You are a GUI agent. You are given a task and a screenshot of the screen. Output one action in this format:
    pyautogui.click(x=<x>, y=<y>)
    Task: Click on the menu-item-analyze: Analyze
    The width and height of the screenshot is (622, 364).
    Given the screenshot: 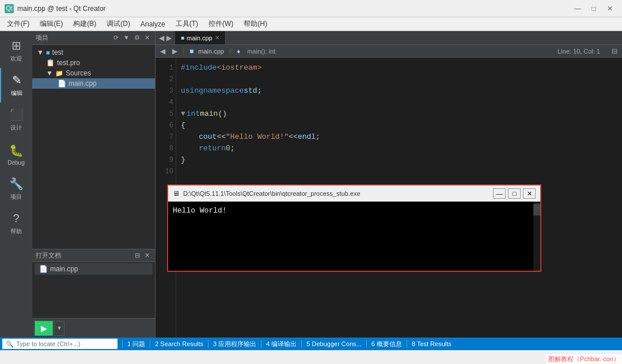 What is the action you would take?
    pyautogui.click(x=153, y=24)
    